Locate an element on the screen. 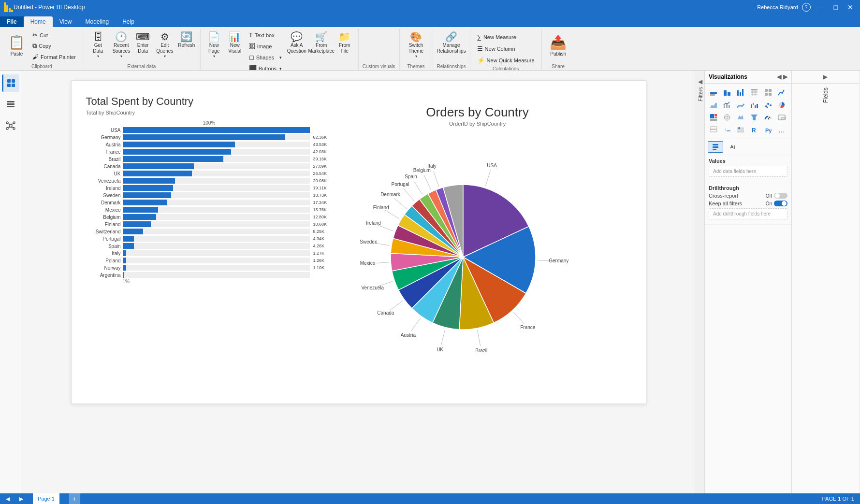 This screenshot has width=860, height=504. viz-line-bar-icon is located at coordinates (727, 105).